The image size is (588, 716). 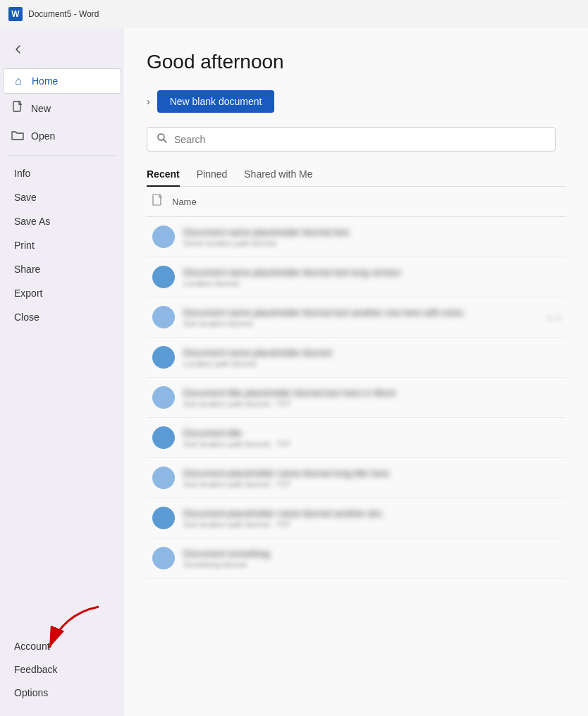 I want to click on search-bar, so click(x=351, y=140).